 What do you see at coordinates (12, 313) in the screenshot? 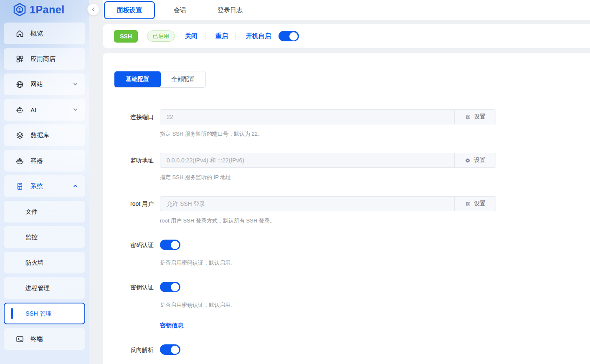
I see `active-indicator-bar` at bounding box center [12, 313].